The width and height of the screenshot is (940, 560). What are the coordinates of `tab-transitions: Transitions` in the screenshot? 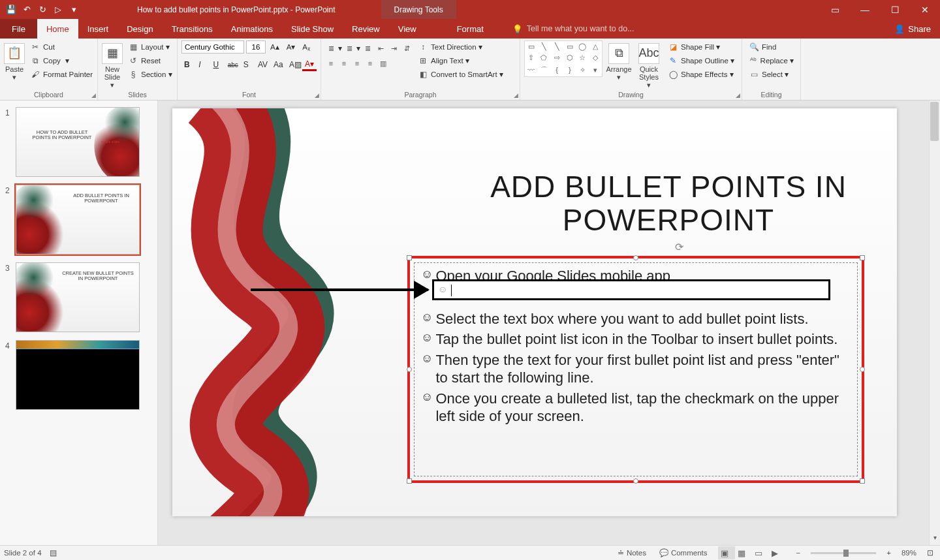 It's located at (192, 29).